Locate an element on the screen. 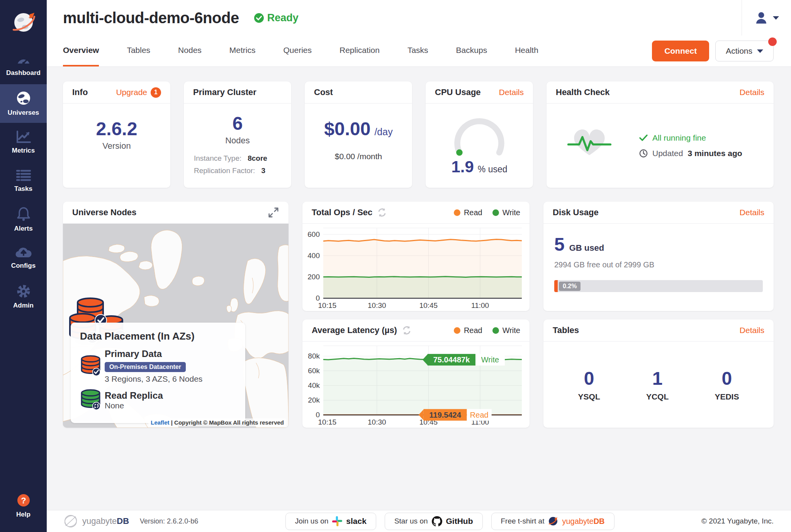 This screenshot has width=791, height=532. health-check-card: Health Check Details is located at coordinates (660, 134).